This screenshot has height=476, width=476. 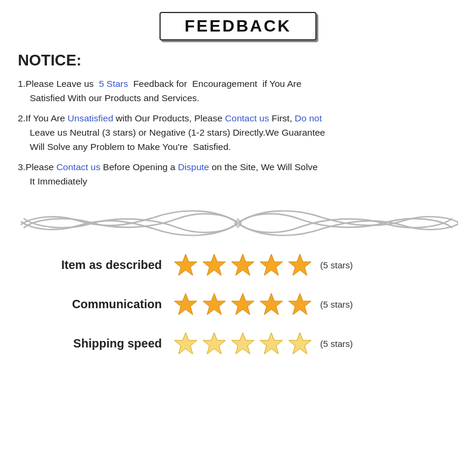 What do you see at coordinates (238, 26) in the screenshot?
I see `feedback-title: FEEDBACK` at bounding box center [238, 26].